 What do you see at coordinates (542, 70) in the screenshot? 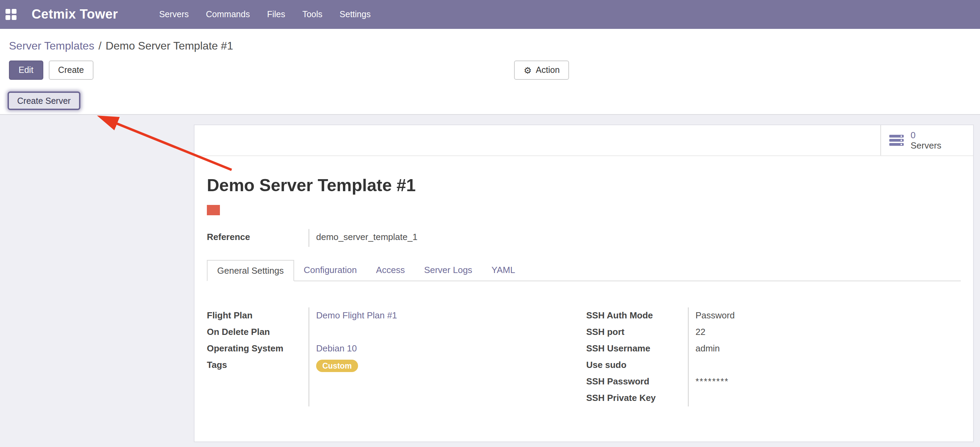
I see `action-button: ⚙ Action` at bounding box center [542, 70].